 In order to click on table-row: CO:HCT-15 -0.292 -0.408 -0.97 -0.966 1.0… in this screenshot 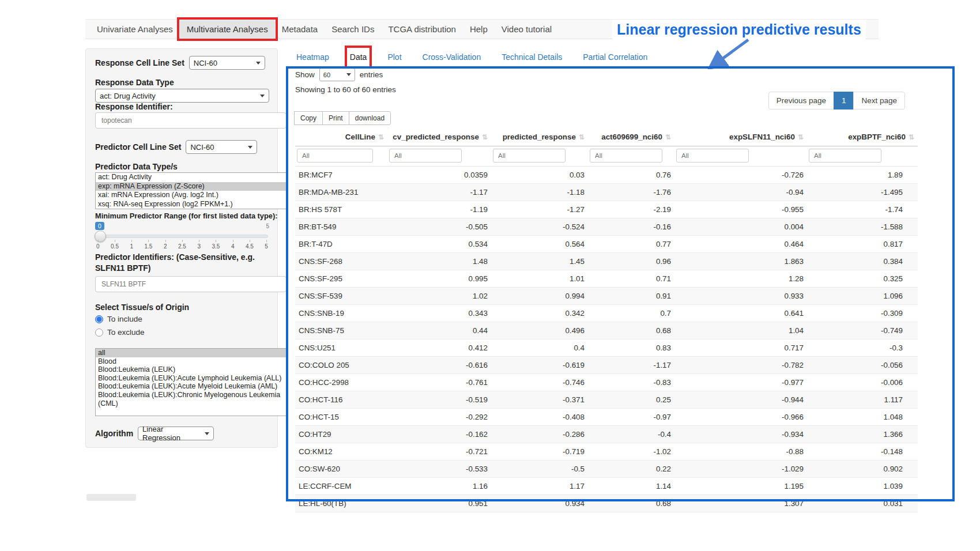, I will do `click(606, 417)`.